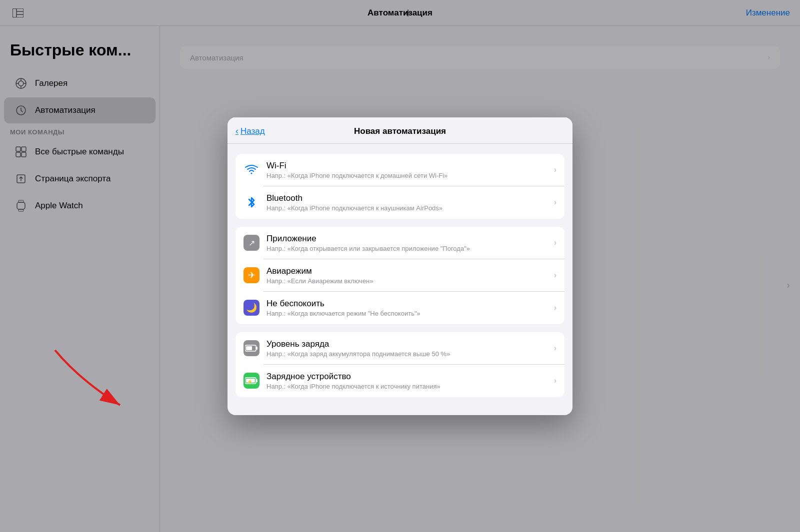 The image size is (800, 532). I want to click on charger-text: Зарядное устройство Напр.: «Когда iPhone…, so click(407, 381).